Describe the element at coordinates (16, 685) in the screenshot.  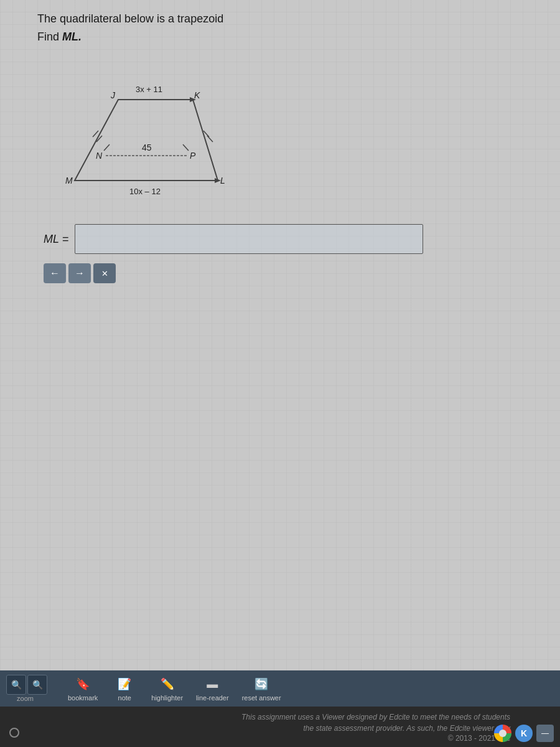
I see `zoom-out-icon: 🔍` at that location.